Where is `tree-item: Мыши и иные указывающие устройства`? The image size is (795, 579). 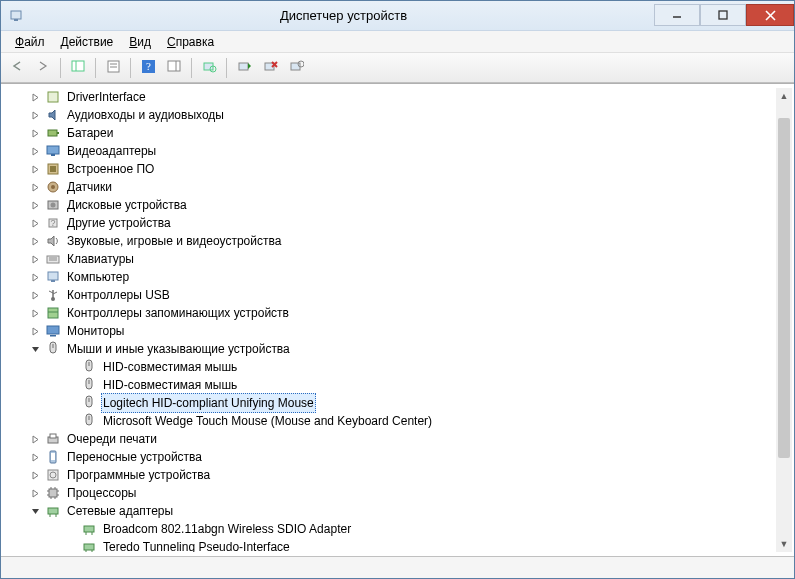 tree-item: Мыши и иные указывающие устройства is located at coordinates (390, 349).